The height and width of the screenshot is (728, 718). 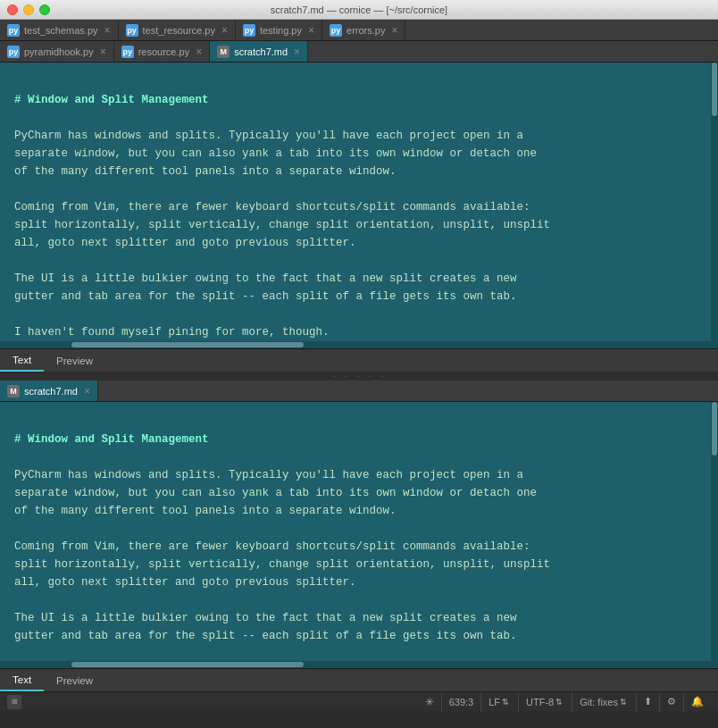 What do you see at coordinates (112, 439) in the screenshot?
I see `heading-lower: # Window and Split Management` at bounding box center [112, 439].